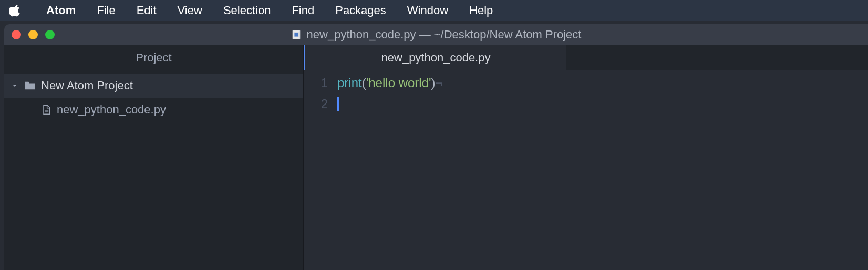  I want to click on traffic-lights, so click(29, 35).